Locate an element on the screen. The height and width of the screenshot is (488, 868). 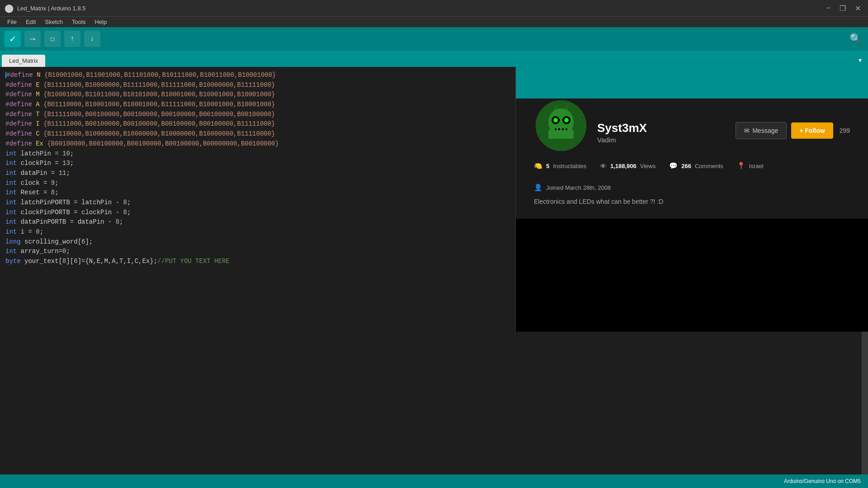
profile-actions: ✉ Message + Follow 299 is located at coordinates (793, 131).